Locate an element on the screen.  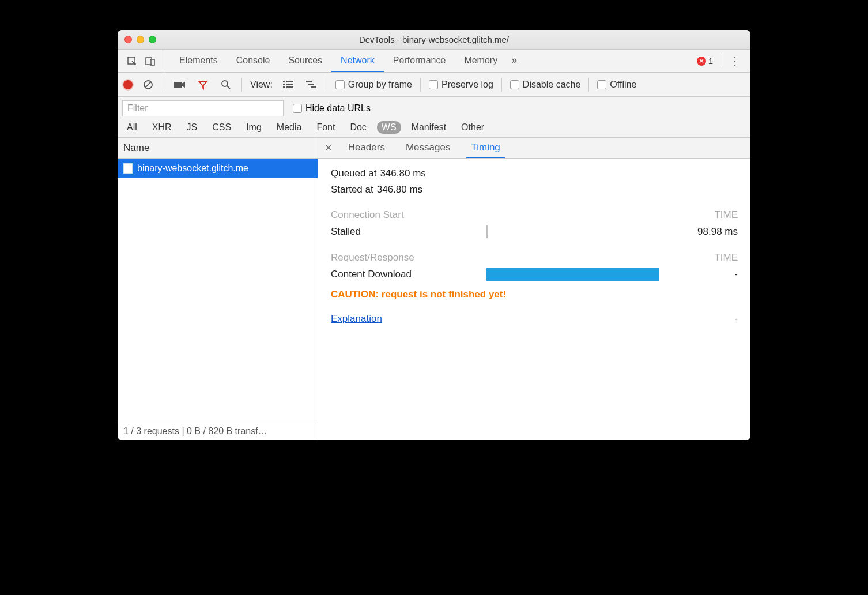
inspect-element-icon is located at coordinates (132, 61).